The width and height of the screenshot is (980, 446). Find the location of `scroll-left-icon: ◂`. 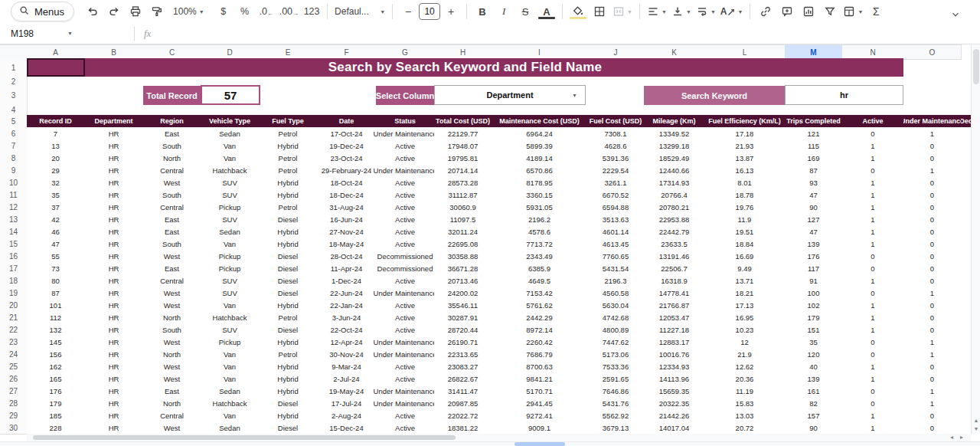

scroll-left-icon: ◂ is located at coordinates (952, 438).